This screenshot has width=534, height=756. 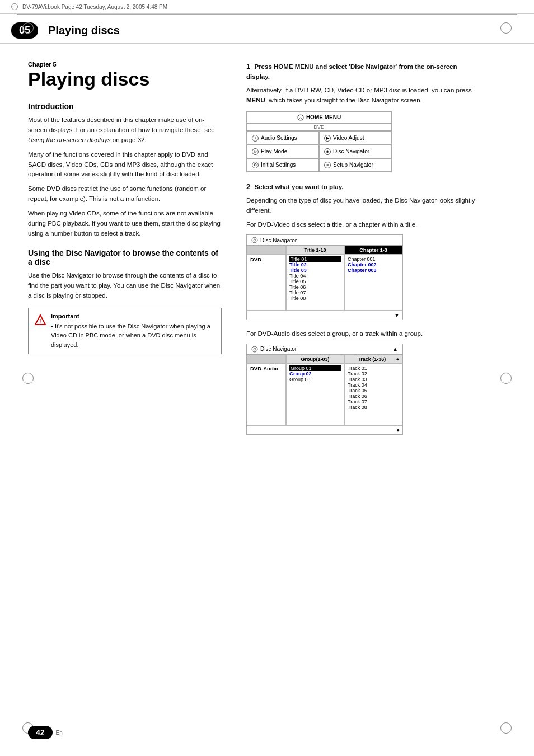 What do you see at coordinates (28, 378) in the screenshot?
I see `corner-mark-mid-l` at bounding box center [28, 378].